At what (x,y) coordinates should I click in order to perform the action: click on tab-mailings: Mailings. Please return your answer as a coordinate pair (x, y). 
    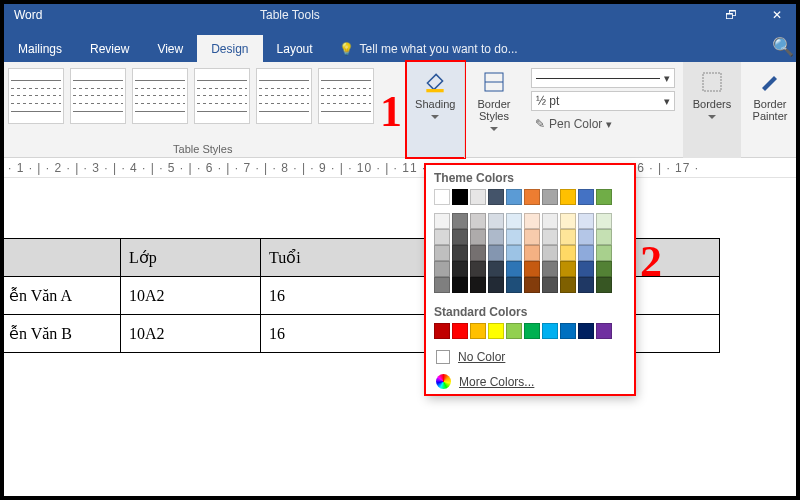
    Looking at the image, I should click on (40, 48).